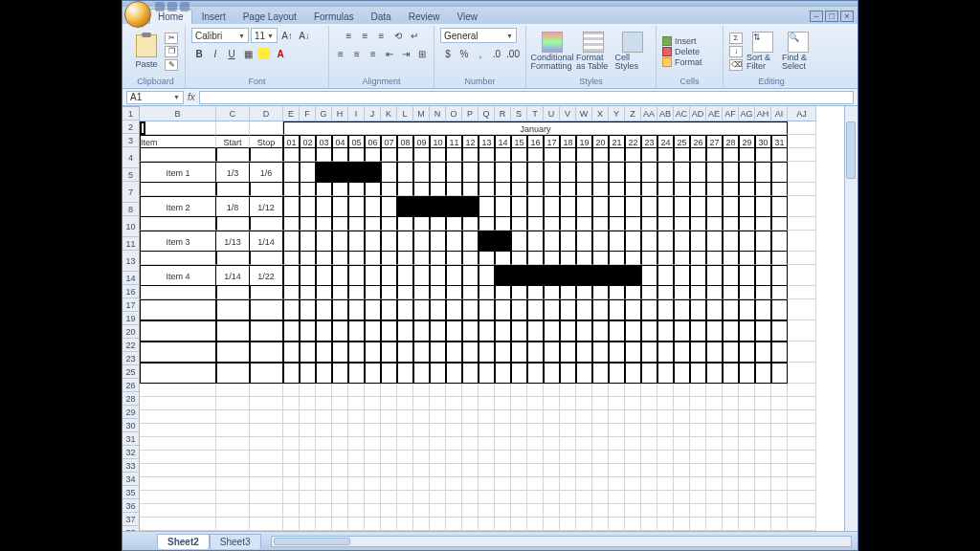 Image resolution: width=980 pixels, height=551 pixels. What do you see at coordinates (146, 52) in the screenshot?
I see `paste-button: Paste` at bounding box center [146, 52].